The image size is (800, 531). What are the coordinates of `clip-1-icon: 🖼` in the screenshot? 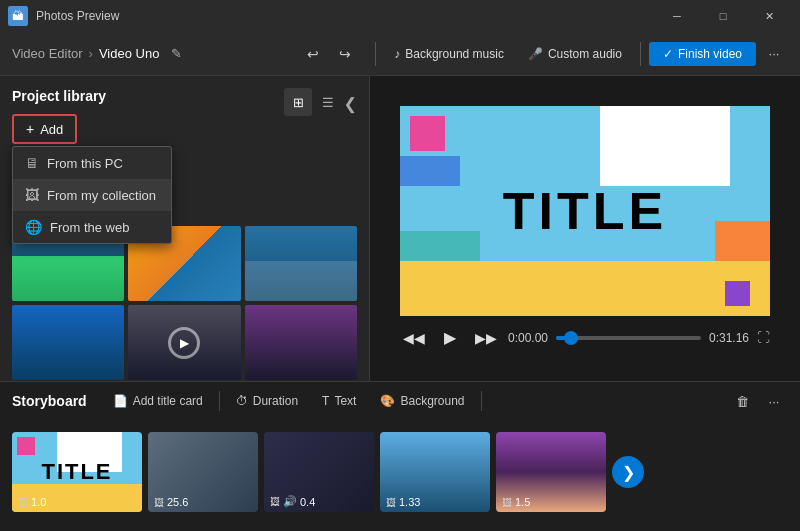 It's located at (23, 502).